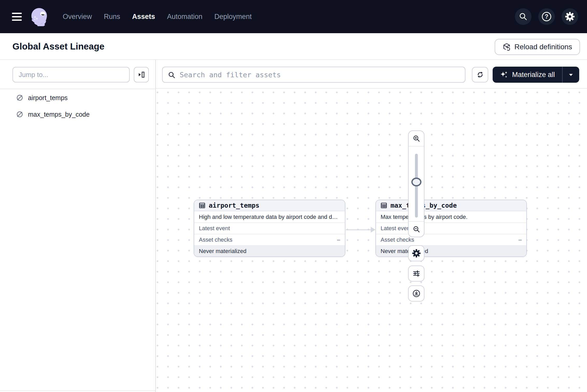  Describe the element at coordinates (571, 75) in the screenshot. I see `materialize-dropdown-button` at that location.